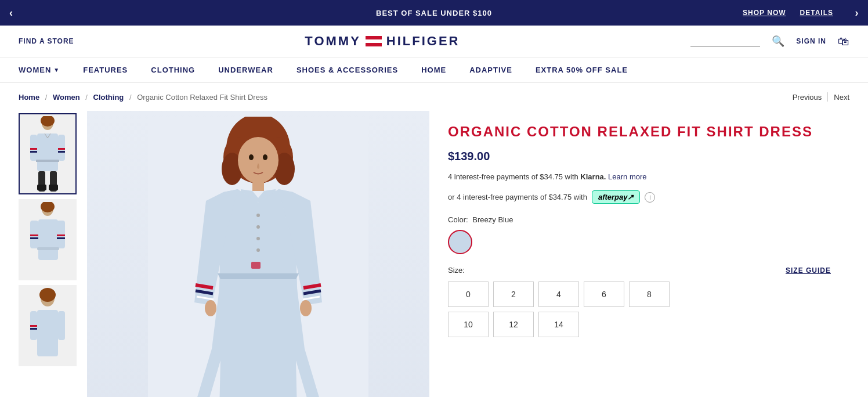  I want to click on nav-item-sale: EXTRA 50% OFF SALE, so click(581, 70).